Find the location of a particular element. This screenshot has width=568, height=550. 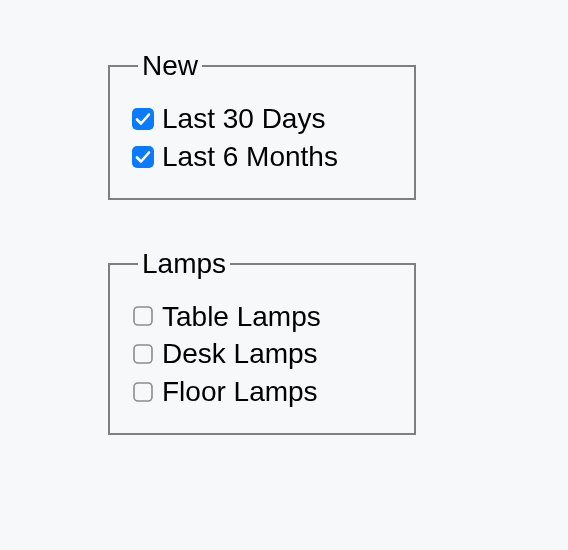

option-floor-lamps: Floor Lamps is located at coordinates (262, 392).